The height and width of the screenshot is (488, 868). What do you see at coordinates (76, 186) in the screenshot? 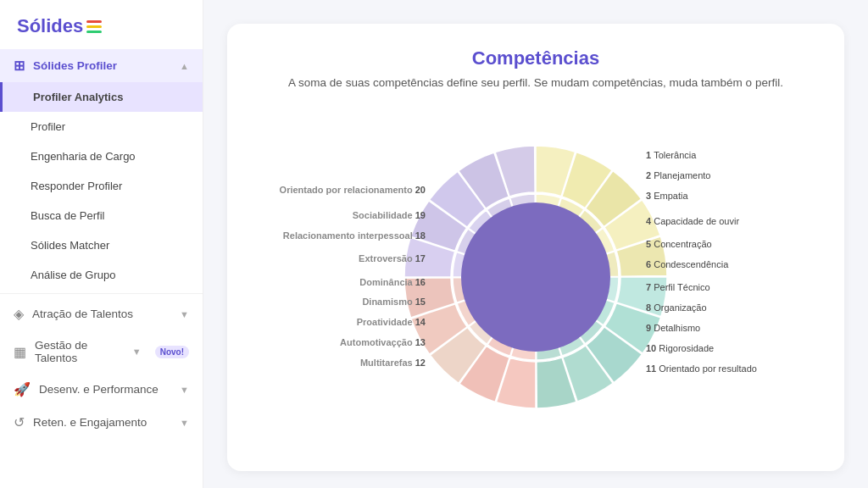
I see `sidebar-subitem-label: Responder Profiler` at bounding box center [76, 186].